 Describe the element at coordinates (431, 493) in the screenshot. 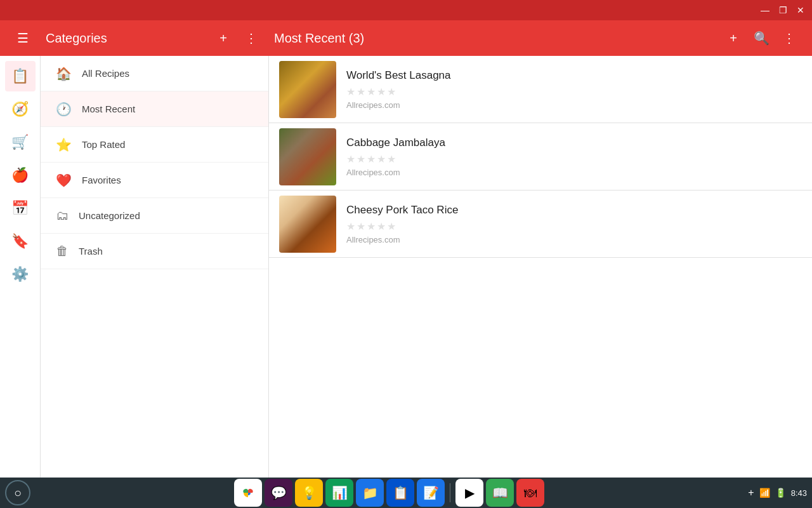

I see `docs-app: 📝` at that location.